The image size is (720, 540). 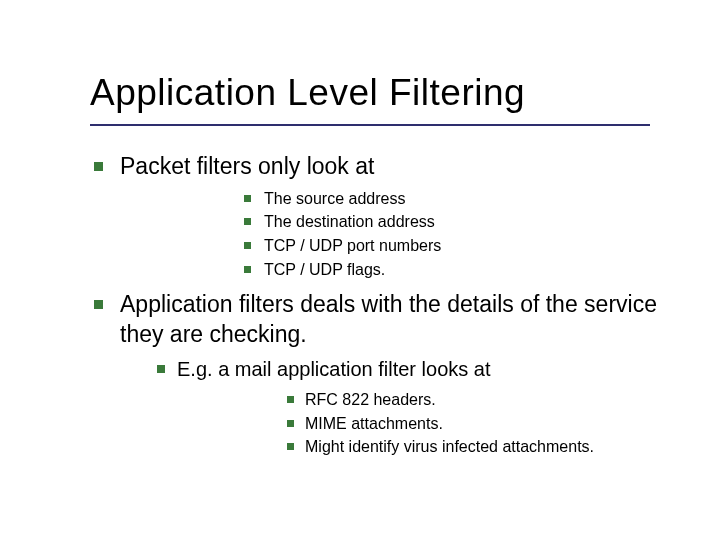 I want to click on slide-title: Application Level Filtering, so click(x=380, y=93).